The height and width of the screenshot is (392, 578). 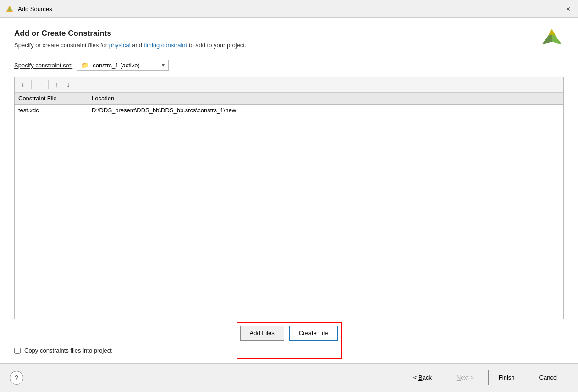 I want to click on move-down-button: ↓, so click(x=68, y=85).